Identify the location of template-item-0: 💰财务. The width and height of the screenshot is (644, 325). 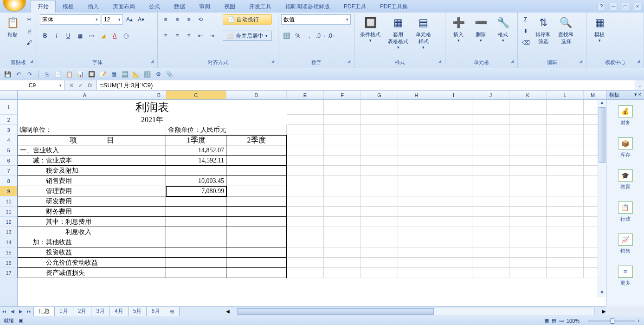
(625, 116).